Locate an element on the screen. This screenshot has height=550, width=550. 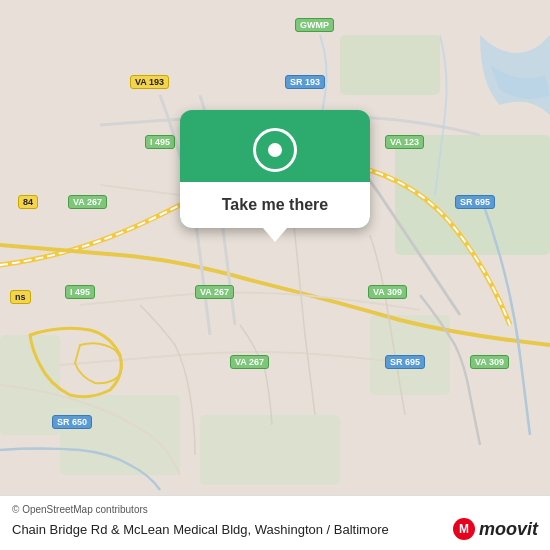
road-badge-ns-label: ns is located at coordinates (20, 297).